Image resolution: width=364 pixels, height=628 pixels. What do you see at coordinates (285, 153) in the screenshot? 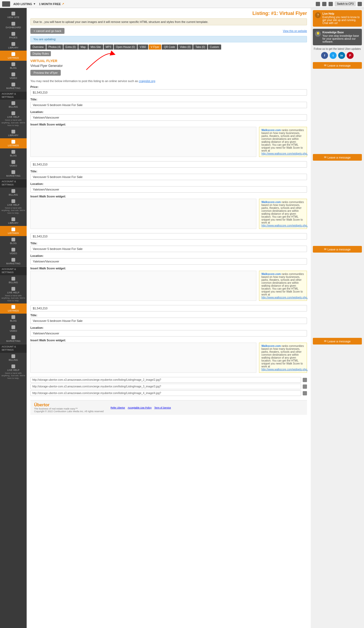
I see `walk-score-link-1: http://www.walkscore.com/widgets.php.` at bounding box center [285, 153].